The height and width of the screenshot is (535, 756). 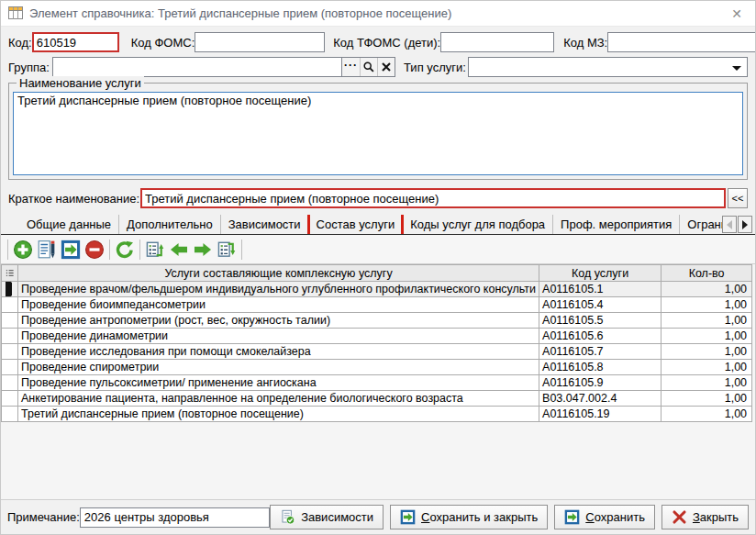 What do you see at coordinates (600, 305) in the screenshot?
I see `cell-code: A0116105.4` at bounding box center [600, 305].